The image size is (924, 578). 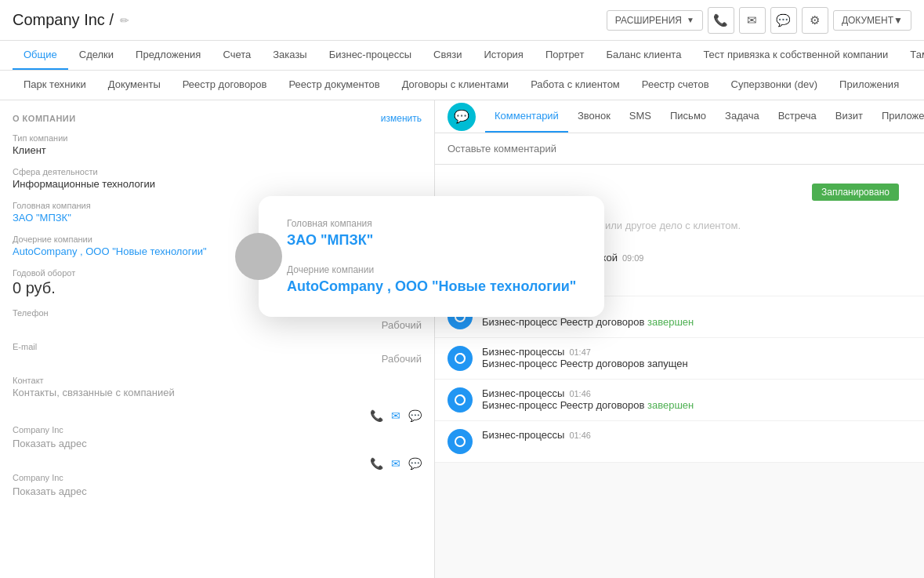 I want to click on activity-content: Бизнес-процессы01:46, so click(x=697, y=434).